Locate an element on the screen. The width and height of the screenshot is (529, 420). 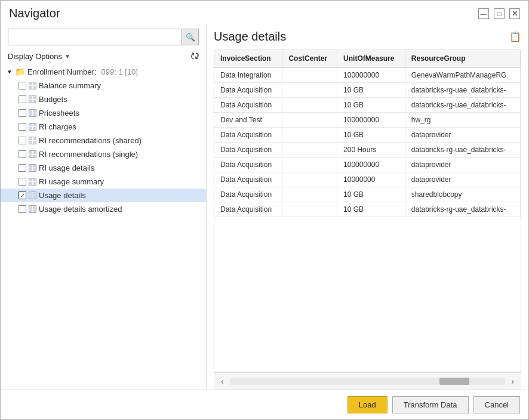
tree-item-usage-details-amortized: Usage details amortized is located at coordinates (103, 209).